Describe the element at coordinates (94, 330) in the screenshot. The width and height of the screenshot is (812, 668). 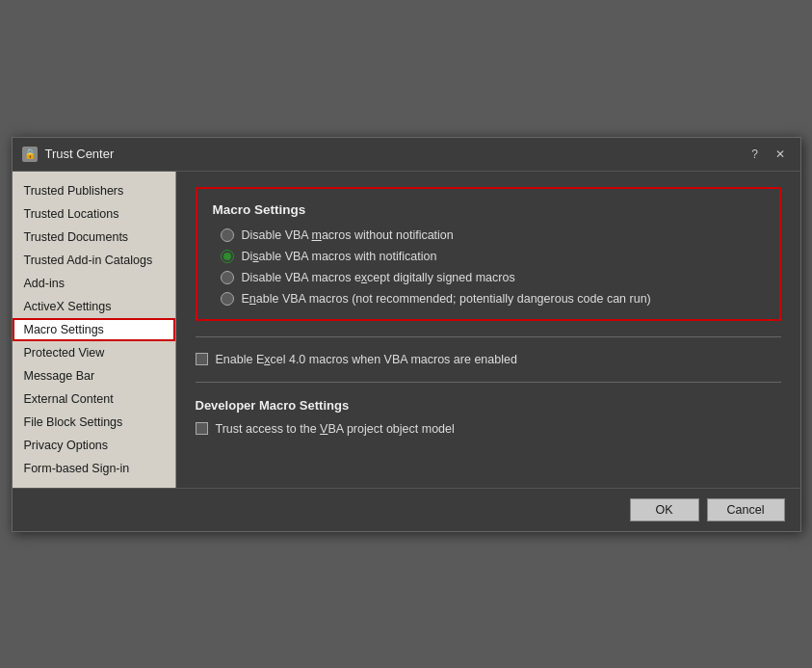
I see `sidebar-item-macro-settings: Macro Settings` at that location.